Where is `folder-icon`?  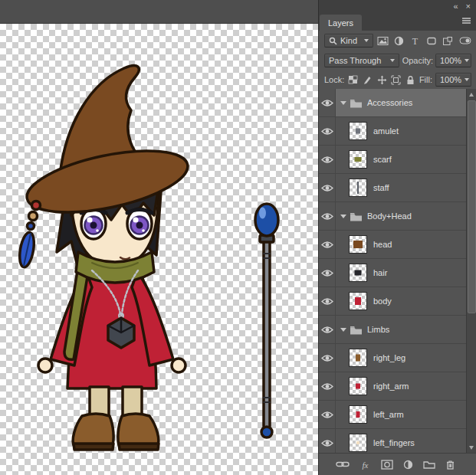 folder-icon is located at coordinates (356, 216).